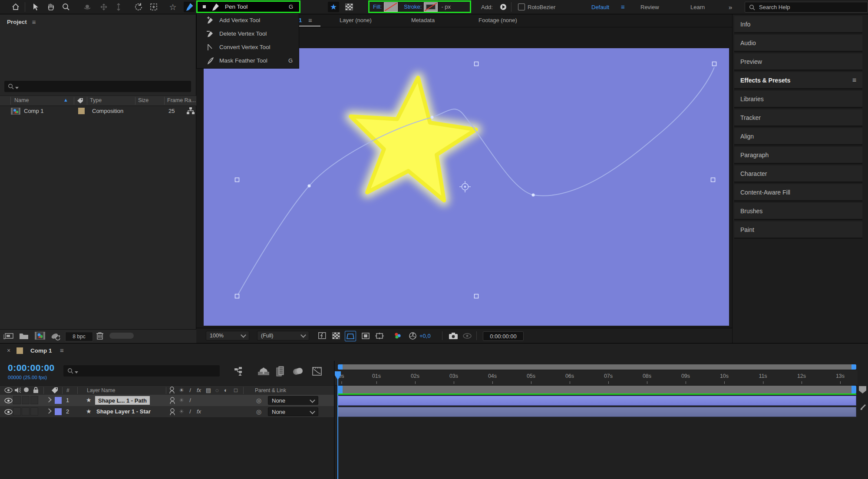  What do you see at coordinates (798, 118) in the screenshot?
I see `panel-tab-tracker: Tracker` at bounding box center [798, 118].